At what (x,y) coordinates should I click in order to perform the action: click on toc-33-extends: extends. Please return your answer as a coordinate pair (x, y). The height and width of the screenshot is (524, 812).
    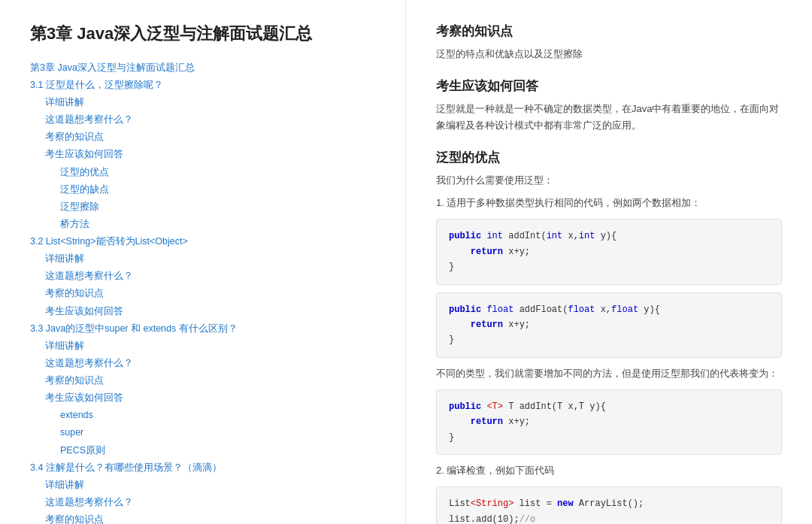
    Looking at the image, I should click on (218, 415).